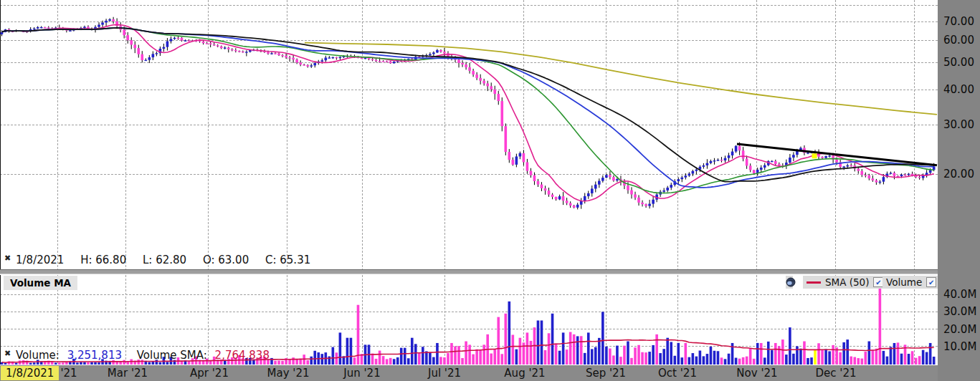  I want to click on x-axis-label: Jul '21, so click(444, 373).